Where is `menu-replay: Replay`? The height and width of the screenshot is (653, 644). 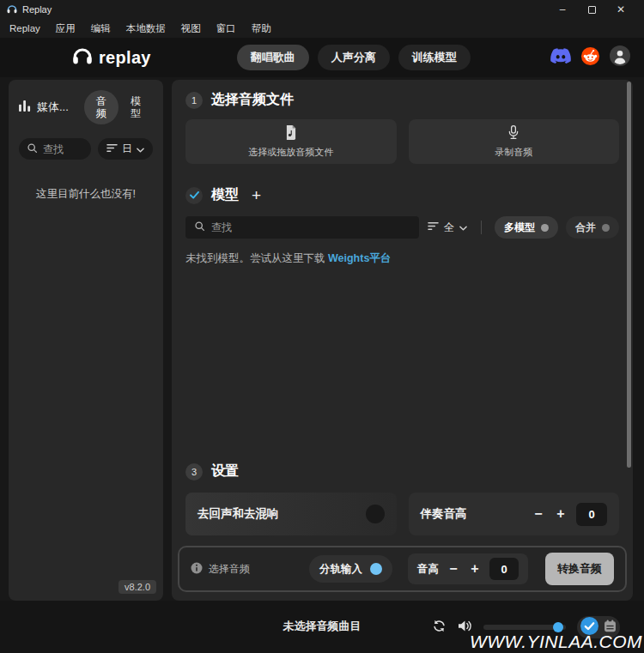 menu-replay: Replay is located at coordinates (25, 28).